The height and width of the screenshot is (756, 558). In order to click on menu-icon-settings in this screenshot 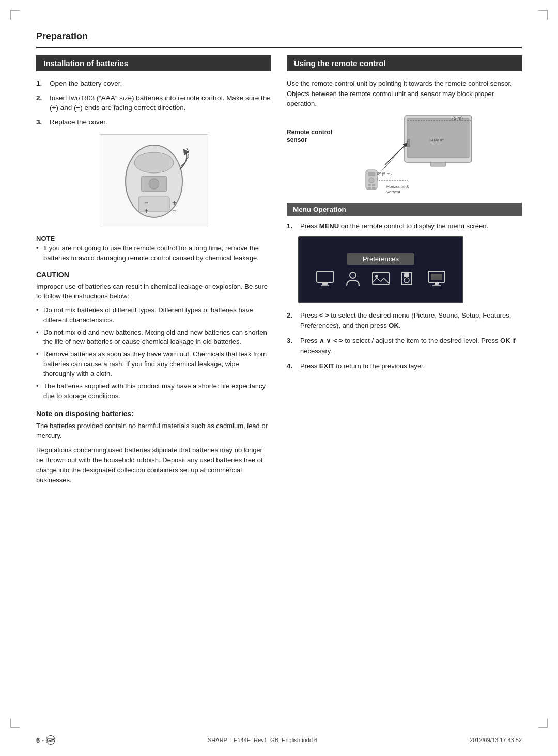, I will do `click(353, 278)`.